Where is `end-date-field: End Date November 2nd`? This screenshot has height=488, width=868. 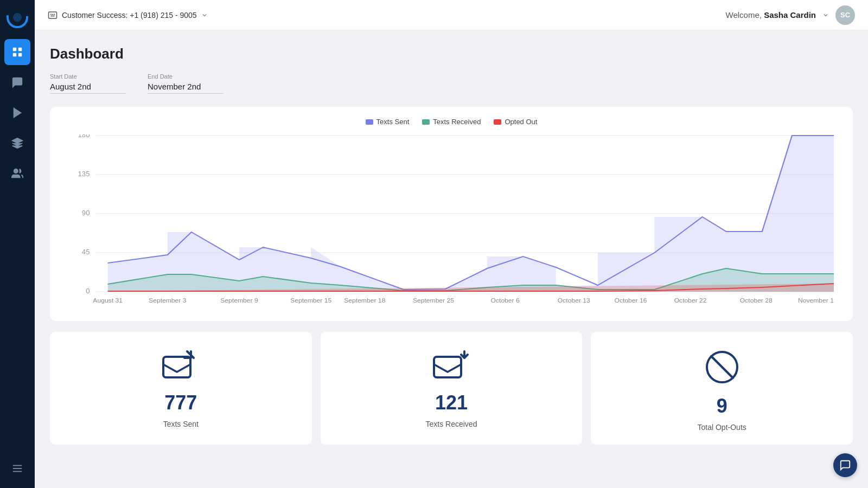
end-date-field: End Date November 2nd is located at coordinates (186, 84).